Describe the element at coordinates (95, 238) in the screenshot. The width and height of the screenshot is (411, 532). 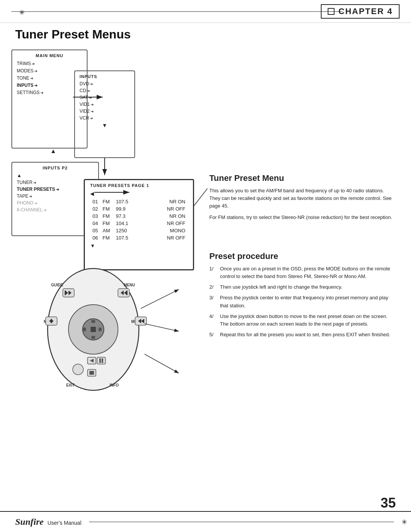
I see `preset-num: 06` at that location.